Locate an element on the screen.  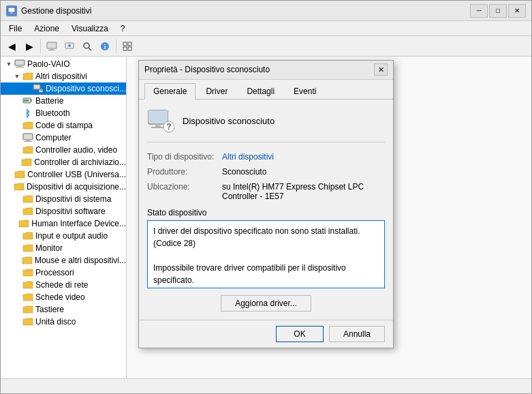
dialog-tabs: Generale Driver Dettagli Eventi is located at coordinates (266, 90).